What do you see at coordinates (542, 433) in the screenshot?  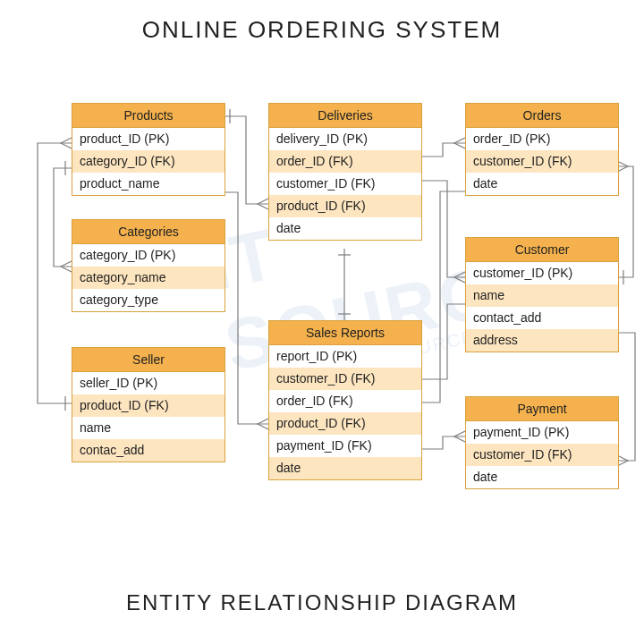 I see `entity-row: payment_ID (PK)` at bounding box center [542, 433].